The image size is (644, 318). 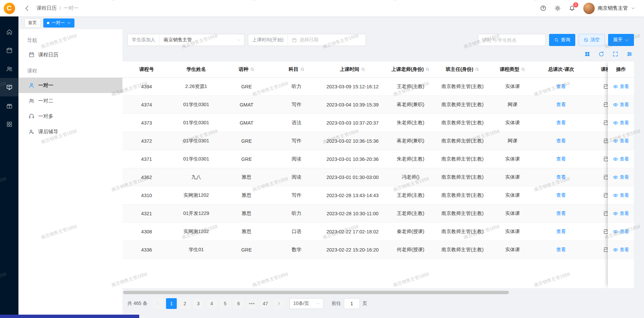 What do you see at coordinates (592, 40) in the screenshot?
I see `clear-button: 清空` at bounding box center [592, 40].